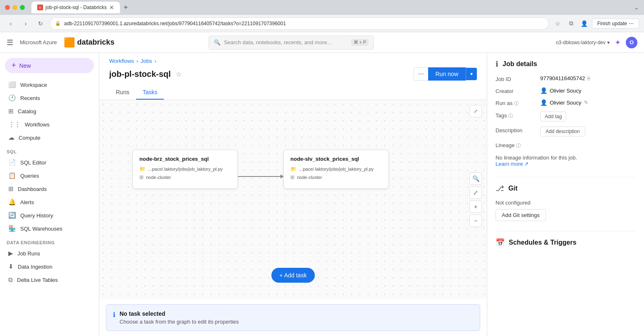  What do you see at coordinates (583, 43) in the screenshot?
I see `workspace-selector: o3-dbksws-laktory-dev ▾` at bounding box center [583, 43].